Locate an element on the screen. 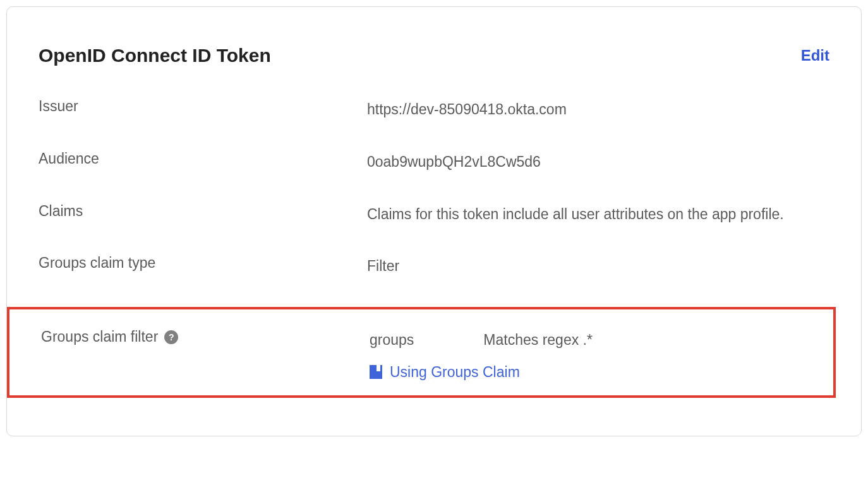  row-audience: Audience 0oab9wupbQH2vL8Cw5d6 is located at coordinates (434, 162).